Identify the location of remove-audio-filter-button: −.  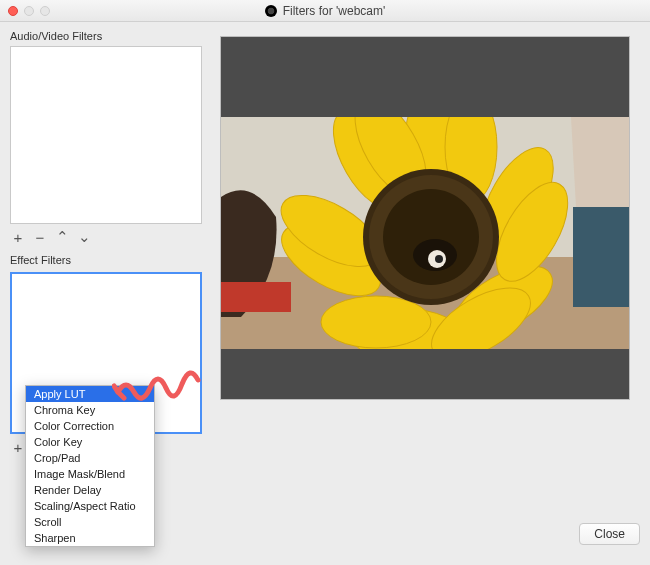
(40, 238).